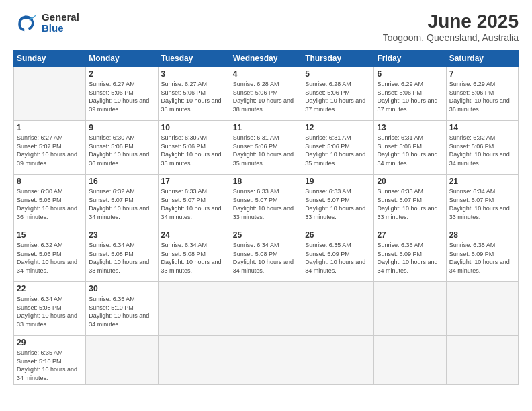  What do you see at coordinates (482, 74) in the screenshot?
I see `day-number: 7` at bounding box center [482, 74].